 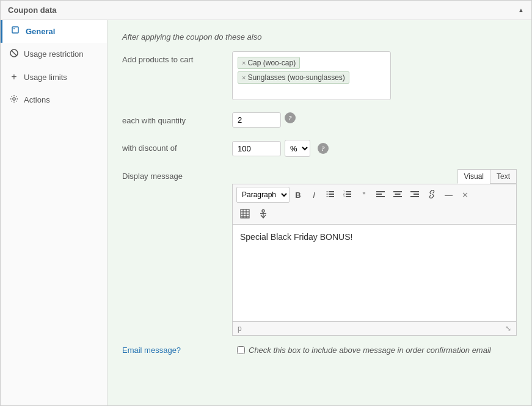 What do you see at coordinates (280, 148) in the screenshot?
I see `discount-input-group: % $ ?` at bounding box center [280, 148].